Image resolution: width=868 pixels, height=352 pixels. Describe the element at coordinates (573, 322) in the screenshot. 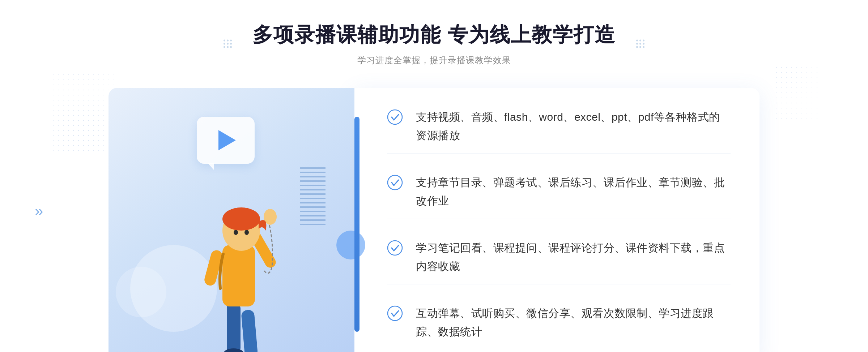

I see `feature-text-4: 互动弹幕、试听购买、微信分享、观看次数限制、学习进度跟踪、数据统计` at that location.